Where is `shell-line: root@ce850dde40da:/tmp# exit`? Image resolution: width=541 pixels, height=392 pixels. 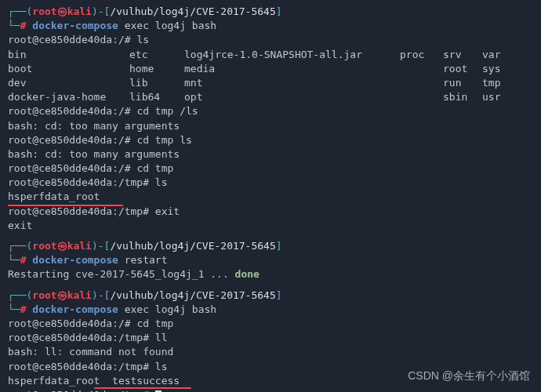
shell-line: root@ce850dde40da:/tmp# exit is located at coordinates (270, 212).